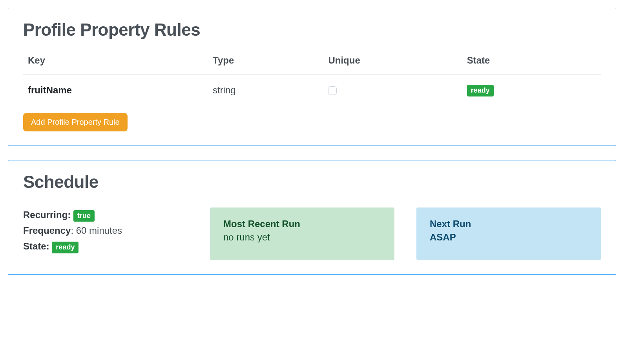  Describe the element at coordinates (480, 91) in the screenshot. I see `state-badge: ready` at that location.